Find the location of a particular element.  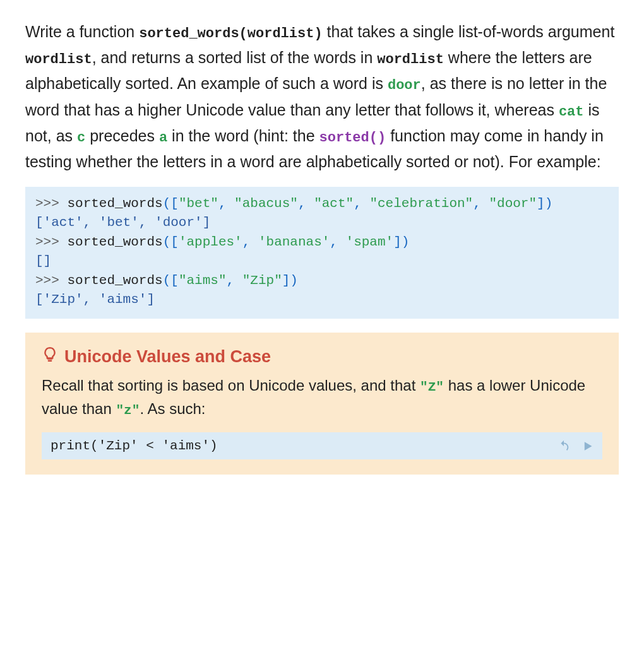

inline-code: sorted() is located at coordinates (353, 138).